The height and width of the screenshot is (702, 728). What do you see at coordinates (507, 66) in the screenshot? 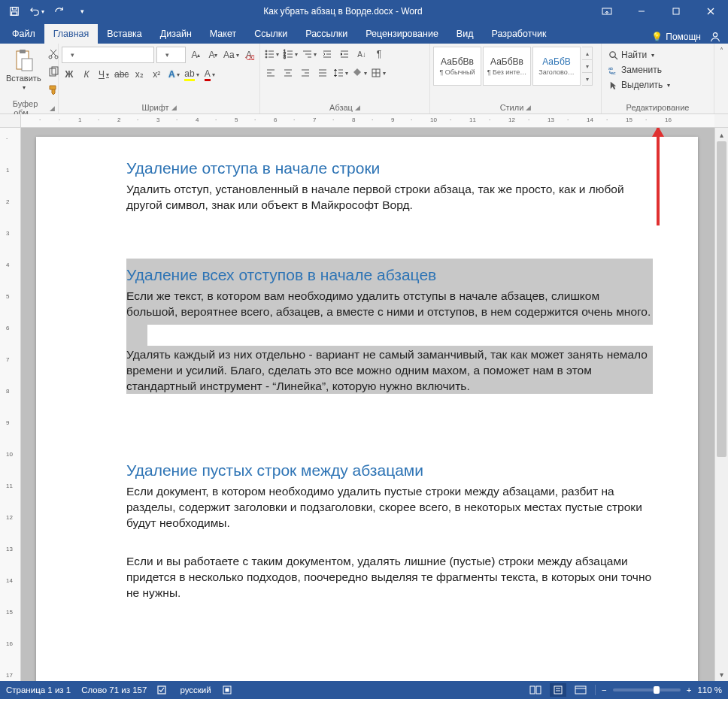
I see `style-no-spacing: АаБбВв¶ Без инте…` at bounding box center [507, 66].